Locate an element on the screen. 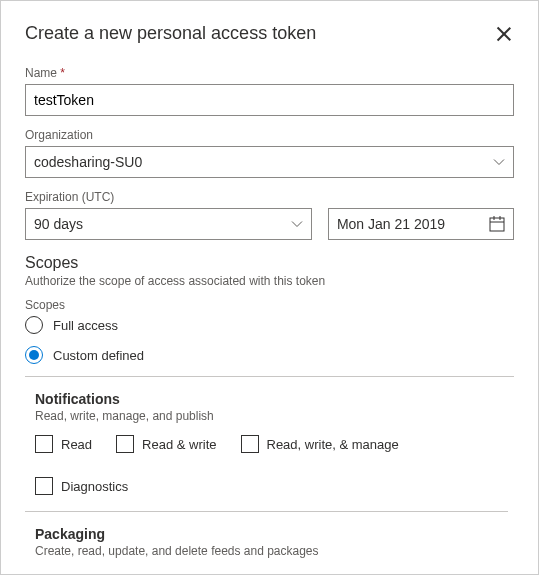 This screenshot has height=575, width=539. scope-checkbox: Read, write, & manage is located at coordinates (320, 444).